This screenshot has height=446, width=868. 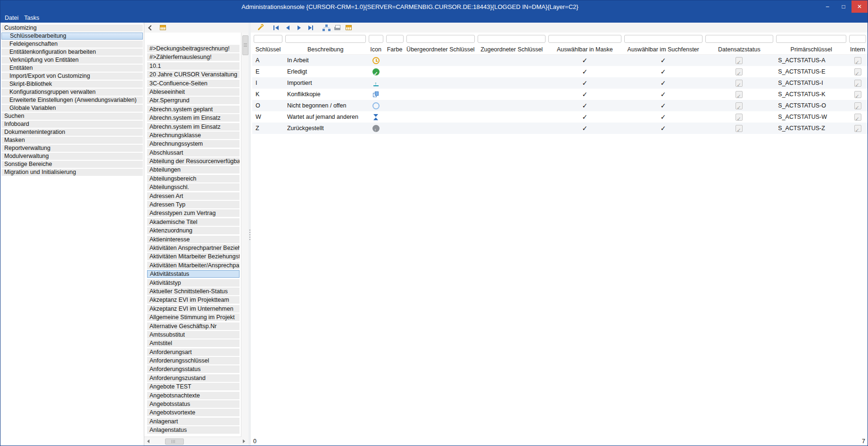 What do you see at coordinates (299, 28) in the screenshot?
I see `nav-next-button` at bounding box center [299, 28].